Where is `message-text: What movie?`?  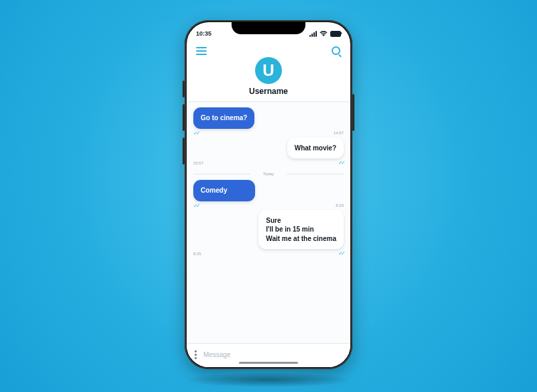 message-text: What movie? is located at coordinates (315, 148).